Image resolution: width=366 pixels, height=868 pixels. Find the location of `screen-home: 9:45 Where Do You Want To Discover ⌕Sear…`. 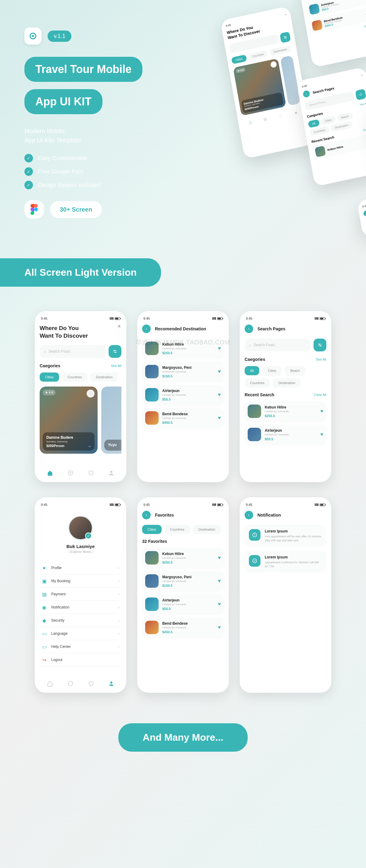

screen-home: 9:45 Where Do You Want To Discover ⌕Sear… is located at coordinates (80, 397).